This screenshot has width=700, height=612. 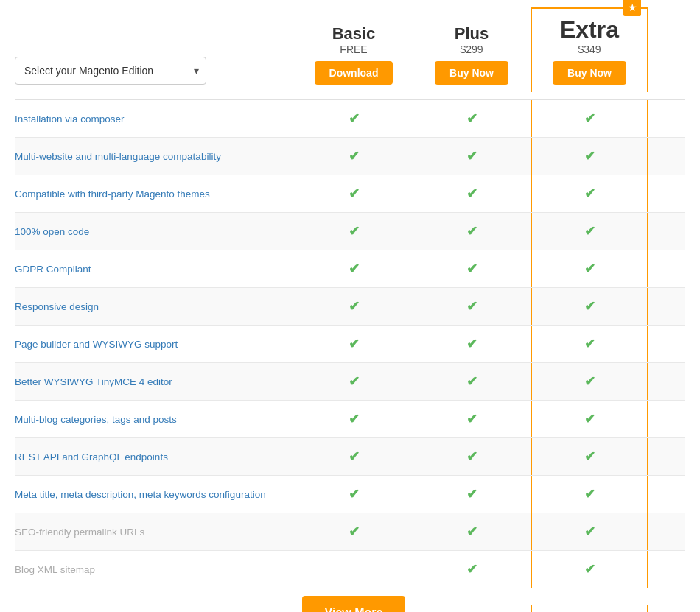 What do you see at coordinates (155, 270) in the screenshot?
I see `feature-label: GDPR Compliant` at bounding box center [155, 270].